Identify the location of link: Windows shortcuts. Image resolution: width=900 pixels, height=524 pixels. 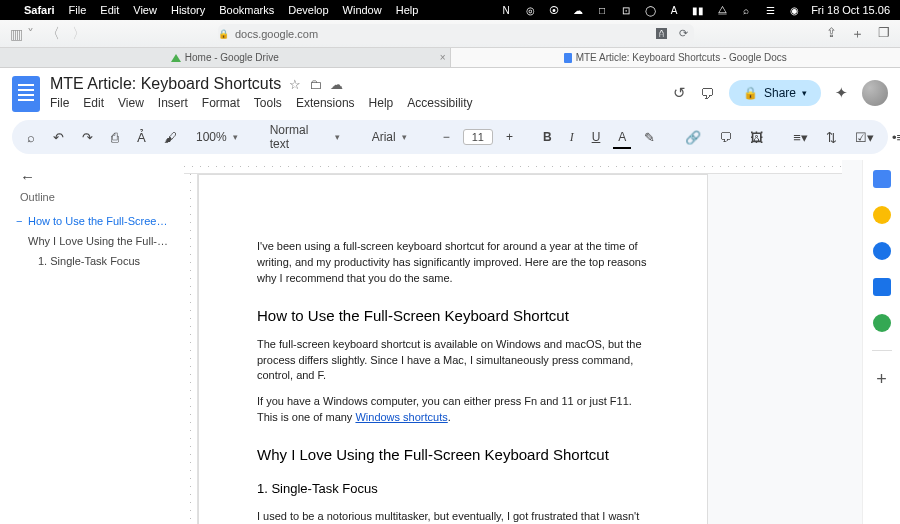
(401, 417).